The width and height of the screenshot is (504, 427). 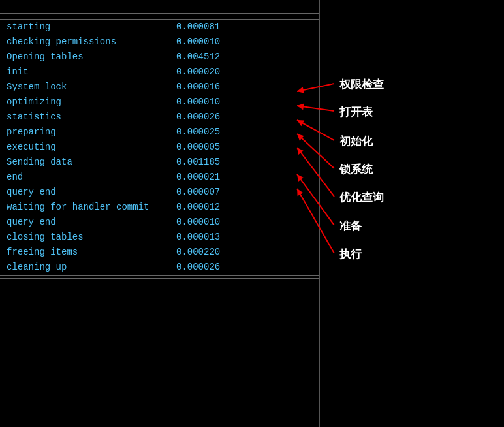 I want to click on cell-duration: 0.000025, so click(x=215, y=132).